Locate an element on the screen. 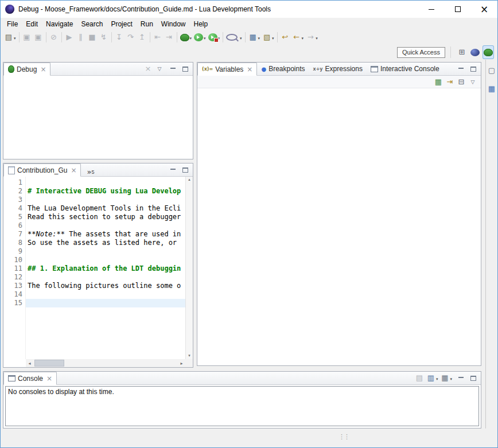 This screenshot has width=498, height=448. toolbar-separator is located at coordinates (62, 37).